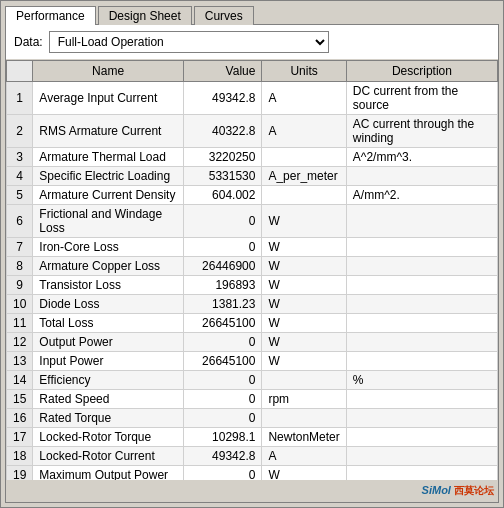 Image resolution: width=504 pixels, height=508 pixels. What do you see at coordinates (422, 158) in the screenshot?
I see `cell-description: A^2/mm^3.` at bounding box center [422, 158].